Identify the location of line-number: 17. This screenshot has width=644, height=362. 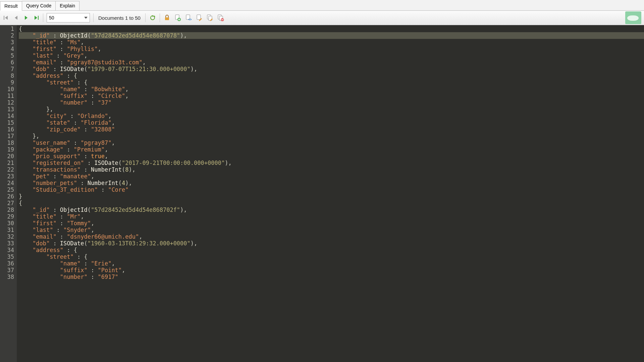
(8, 136).